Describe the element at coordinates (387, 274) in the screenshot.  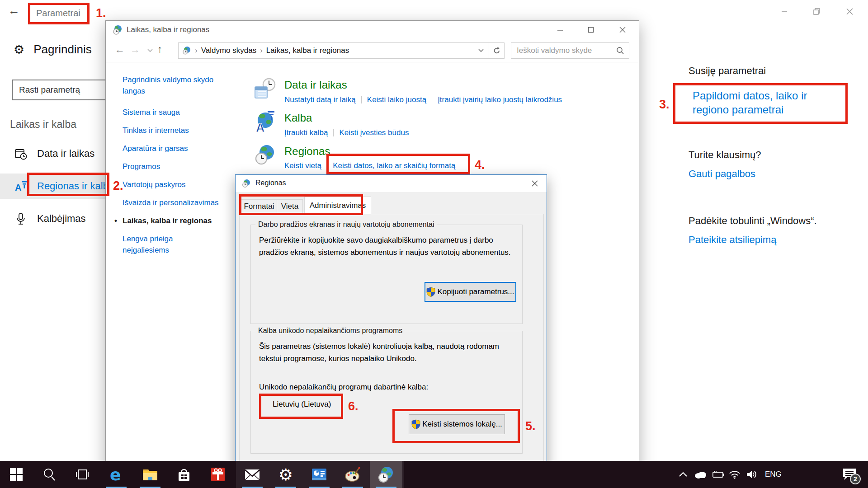
I see `welcome-screen-group: Darbo pradžios ekranas ir naujų vartotoj…` at that location.